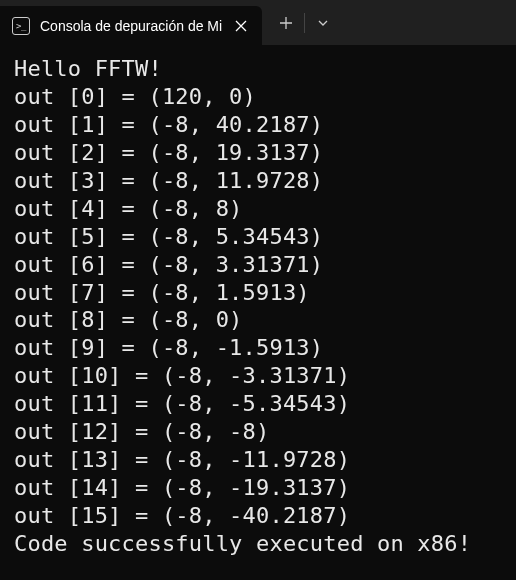  What do you see at coordinates (258, 544) in the screenshot?
I see `output-final-message: Code successfully executed on x86!` at bounding box center [258, 544].